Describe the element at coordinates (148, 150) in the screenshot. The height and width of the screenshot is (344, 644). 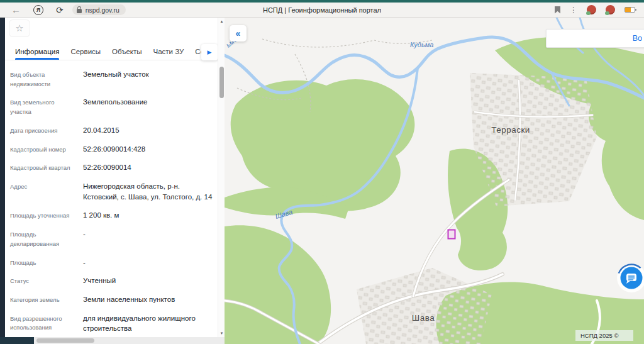
I see `field-value: 52:26:0090014:428` at that location.